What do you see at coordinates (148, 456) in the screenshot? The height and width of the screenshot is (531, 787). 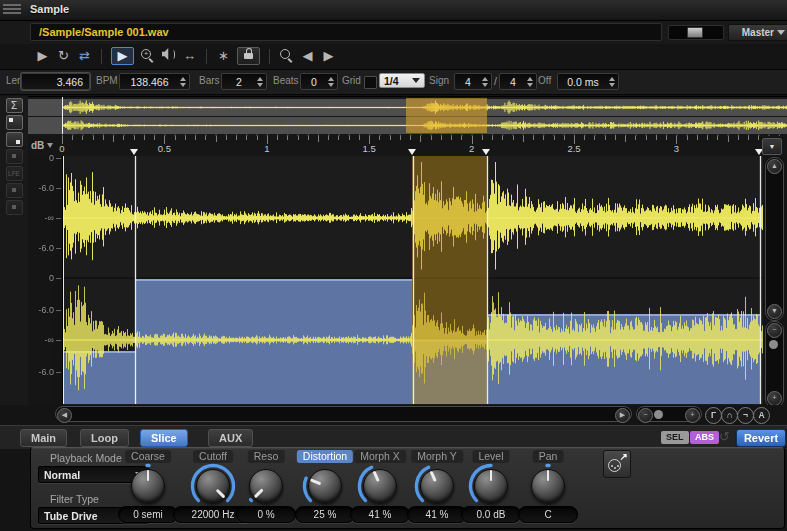 I see `knob-label-coarse: Coarse` at bounding box center [148, 456].